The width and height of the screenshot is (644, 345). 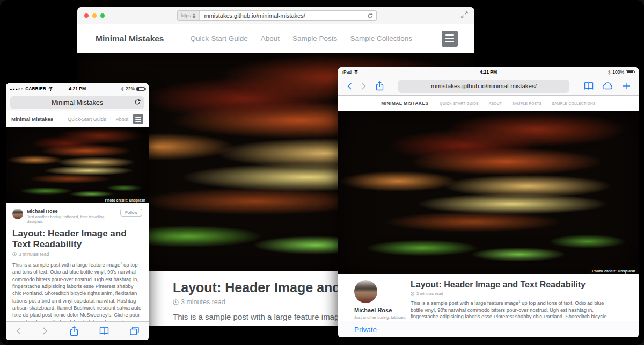 What do you see at coordinates (276, 39) in the screenshot?
I see `desktop-site-nav: Minimal Mistakes Quick-Start Guide About…` at bounding box center [276, 39].